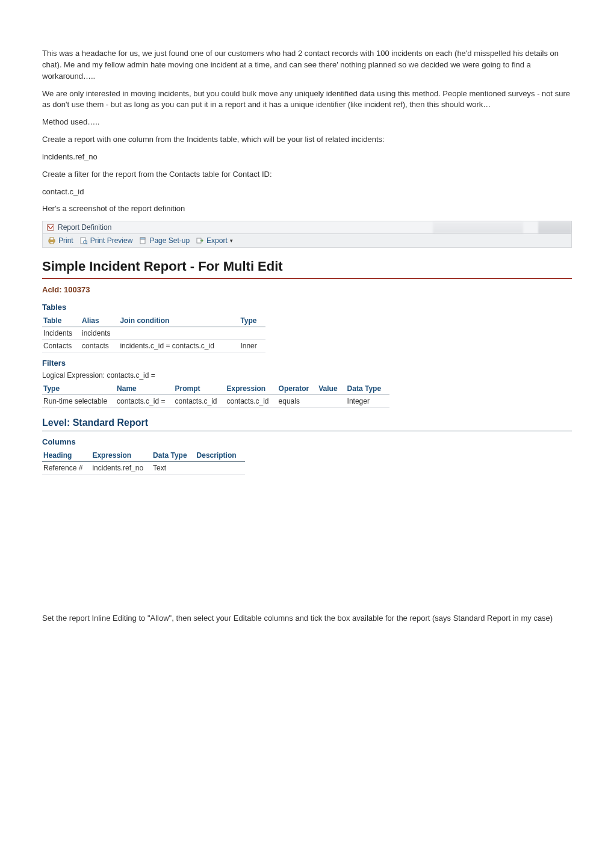 The width and height of the screenshot is (614, 868). What do you see at coordinates (143, 462) in the screenshot?
I see `columns-table: Heading Expression Data Type Description…` at bounding box center [143, 462].